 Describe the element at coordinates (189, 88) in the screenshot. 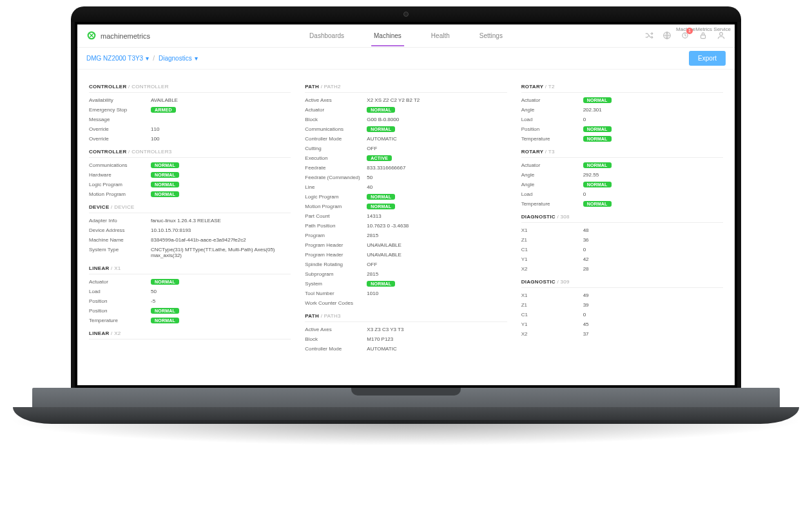

I see `section-controller: CONTROLLER / CONTROLLER` at that location.